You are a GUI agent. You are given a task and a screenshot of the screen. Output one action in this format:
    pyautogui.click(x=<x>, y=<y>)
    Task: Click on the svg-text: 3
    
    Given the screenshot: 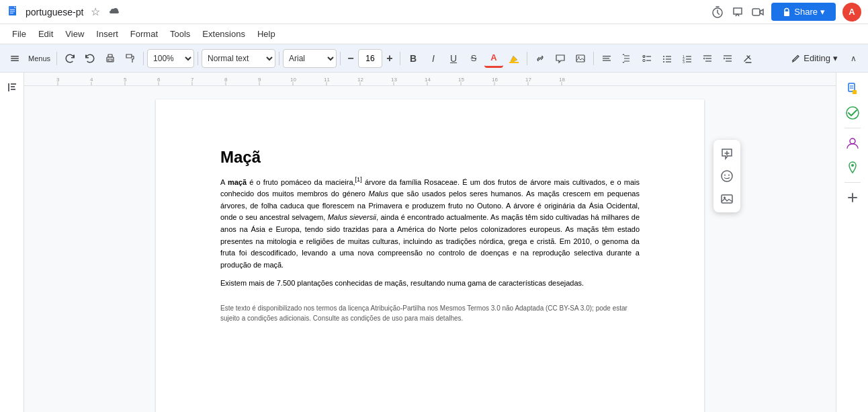 What is the action you would take?
    pyautogui.click(x=58, y=79)
    